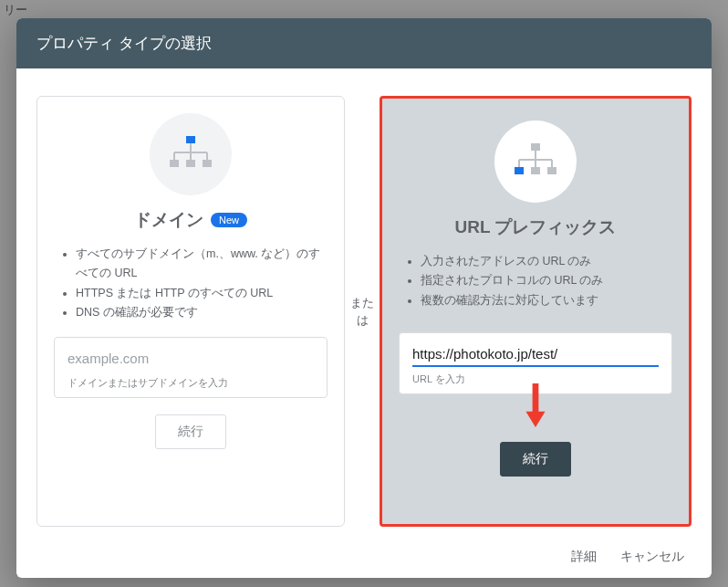 This screenshot has width=728, height=587. What do you see at coordinates (364, 44) in the screenshot?
I see `modal-header: プロパティ タイプの選択` at bounding box center [364, 44].